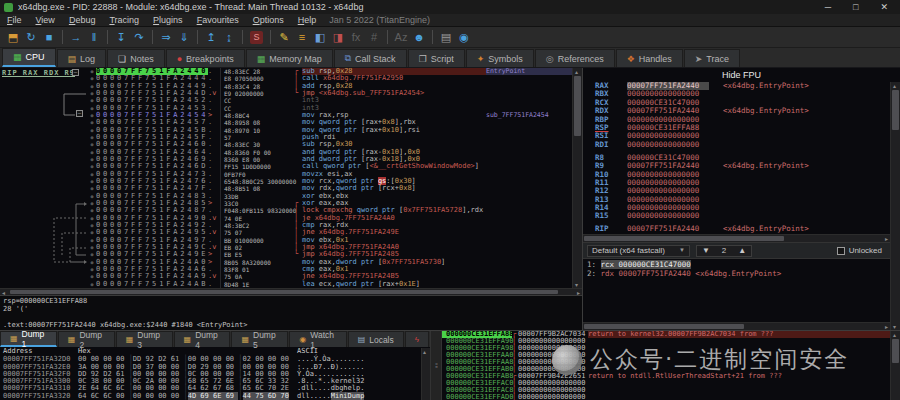 The image size is (900, 400). What do you see at coordinates (206, 58) in the screenshot?
I see `tab-breakpoints: ●Breakpoints` at bounding box center [206, 58].